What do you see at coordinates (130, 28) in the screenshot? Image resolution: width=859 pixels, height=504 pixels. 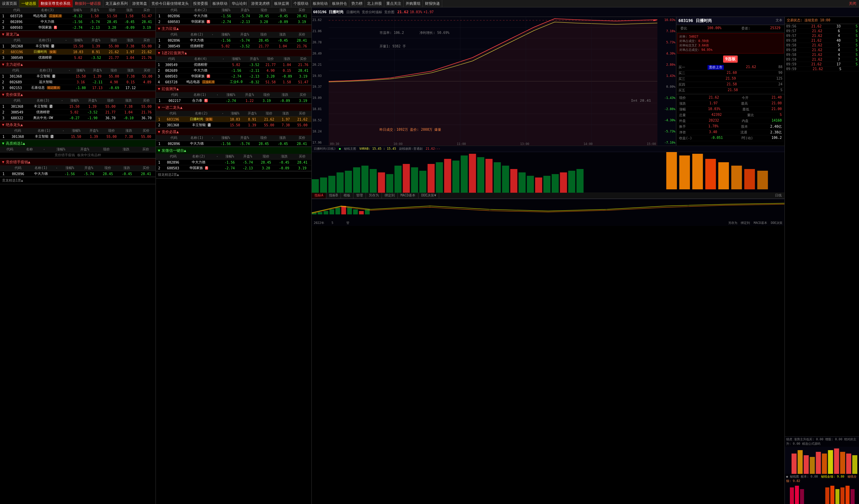 I see `diff-cell: -0.09` at bounding box center [130, 28].